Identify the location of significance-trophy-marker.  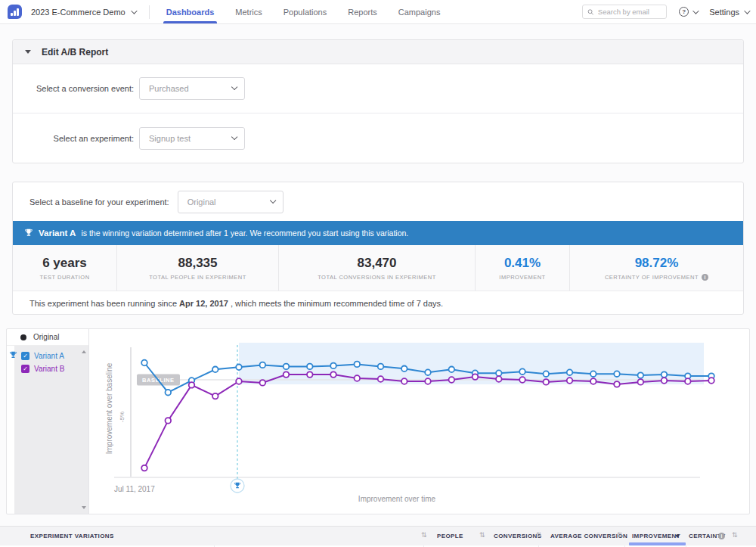
(237, 486).